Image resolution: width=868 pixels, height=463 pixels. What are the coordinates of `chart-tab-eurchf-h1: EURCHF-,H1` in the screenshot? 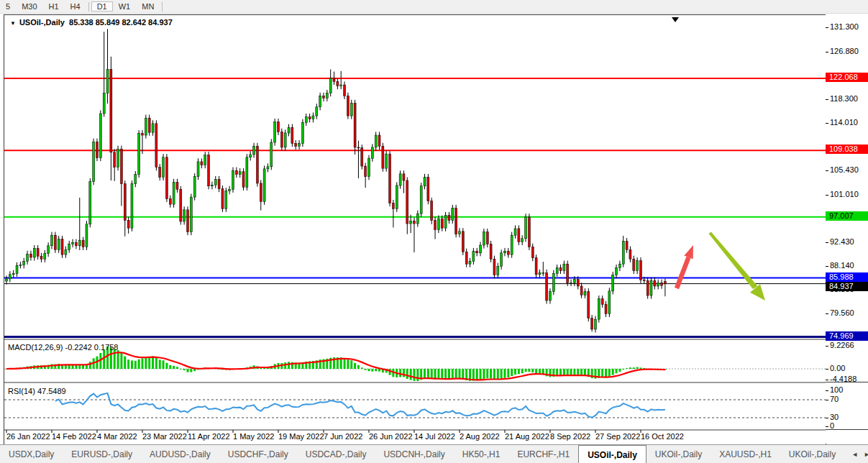 It's located at (544, 454).